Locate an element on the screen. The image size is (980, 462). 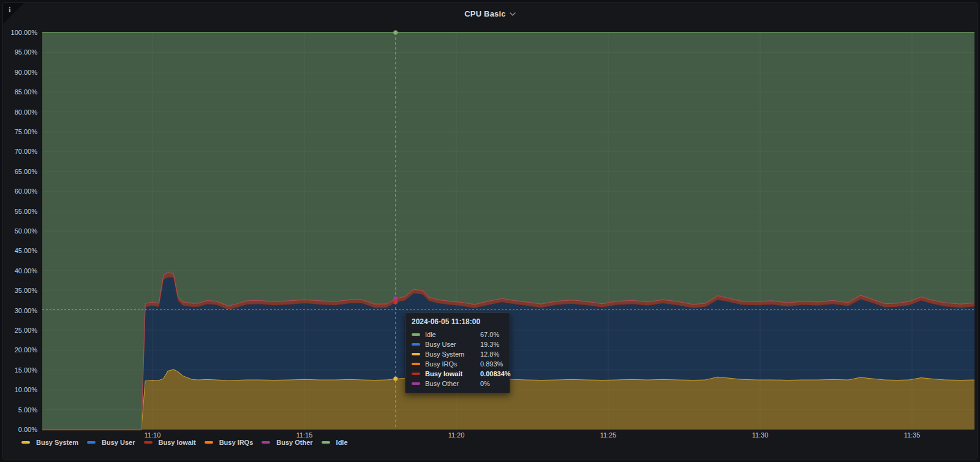
chevron-down-icon is located at coordinates (513, 15).